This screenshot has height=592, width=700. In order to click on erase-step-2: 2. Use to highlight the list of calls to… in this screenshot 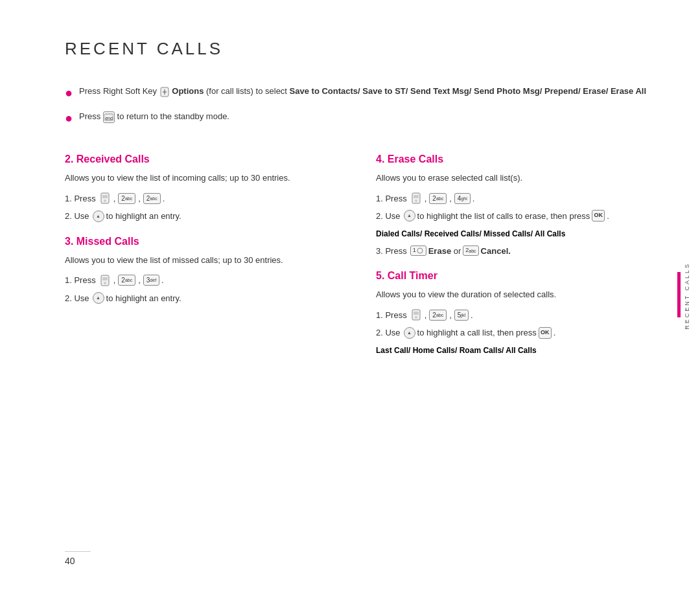, I will do `click(512, 216)`.